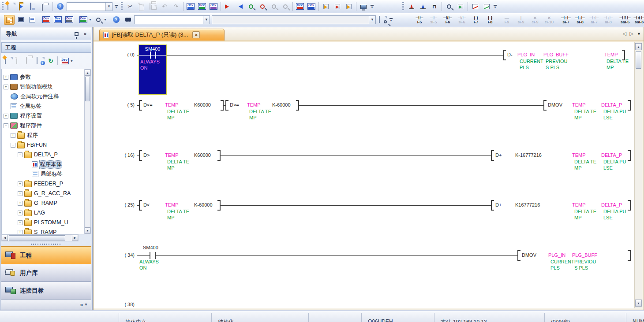 The width and height of the screenshot is (644, 322). Describe the element at coordinates (21, 20) in the screenshot. I see `module-config-button` at that location.